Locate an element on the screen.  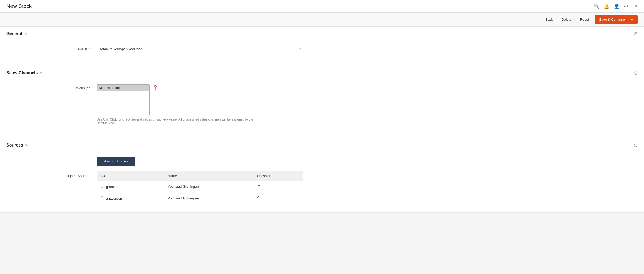
bell-icon: 🔔 is located at coordinates (607, 6).